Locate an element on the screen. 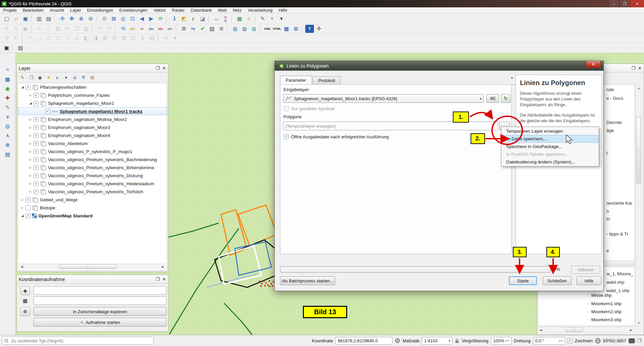 Image resolution: width=644 pixels, height=346 pixels. layer-tree-hscrollbar: ◀ ▶ ≡ is located at coordinates (93, 267).